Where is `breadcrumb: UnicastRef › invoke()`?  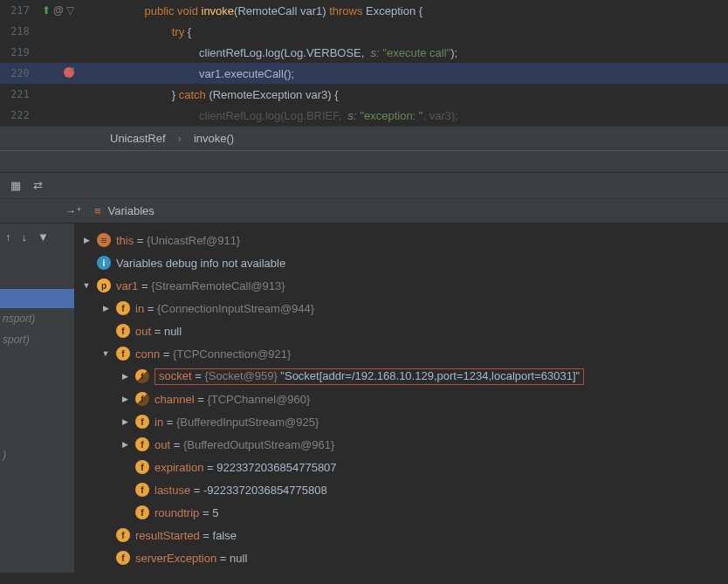 breadcrumb: UnicastRef › invoke() is located at coordinates (364, 138).